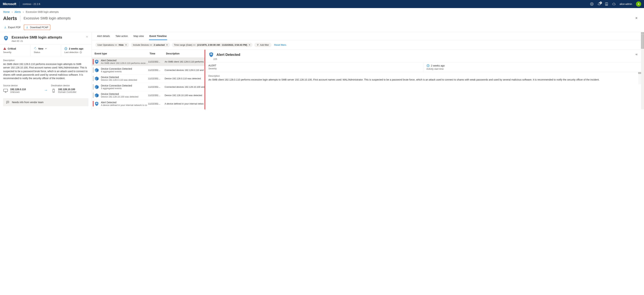 This screenshot has width=644, height=295. Describe the element at coordinates (37, 38) in the screenshot. I see `alert-title: Excessive SMB login attempts` at that location.